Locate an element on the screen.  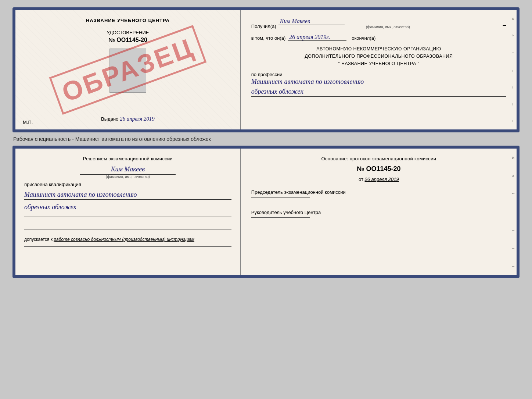
profession-value-line1: Машинист автомата по изготовлению is located at coordinates (379, 82).